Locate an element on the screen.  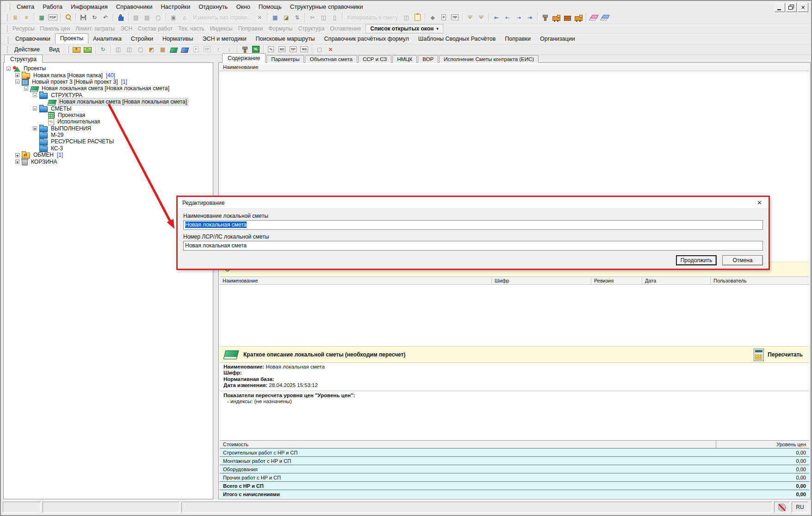
menu-item: Окно is located at coordinates (243, 6).